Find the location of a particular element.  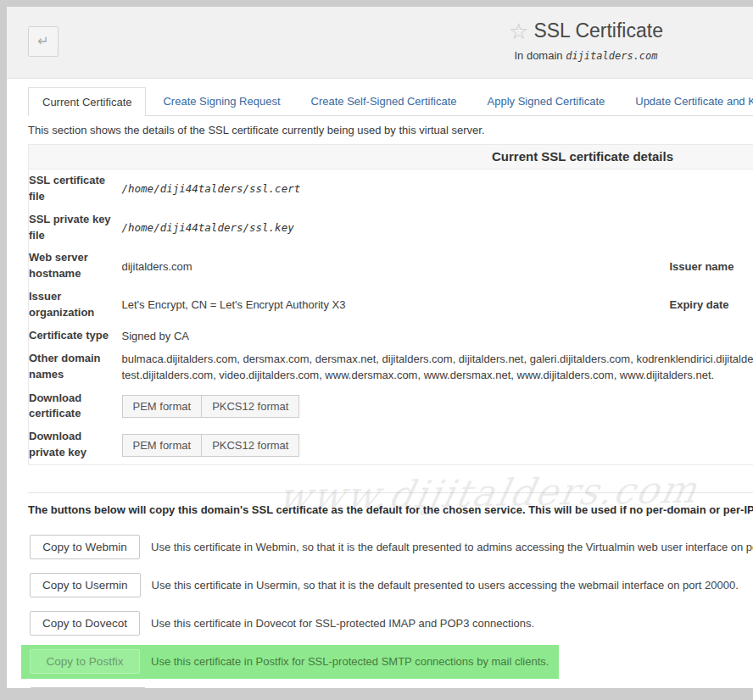

issuer-organization: Let's Encrypt, CN = Let's Encrypt Author… is located at coordinates (396, 305).